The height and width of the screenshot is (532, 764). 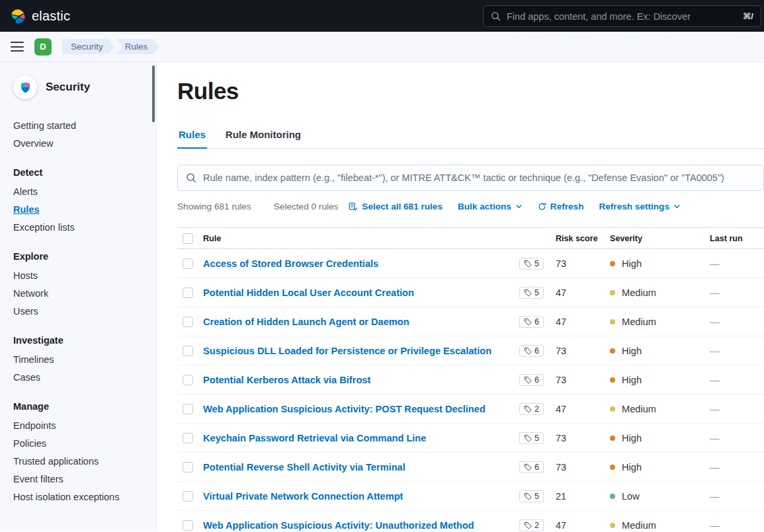 I want to click on tab-rules: Rules, so click(x=192, y=139).